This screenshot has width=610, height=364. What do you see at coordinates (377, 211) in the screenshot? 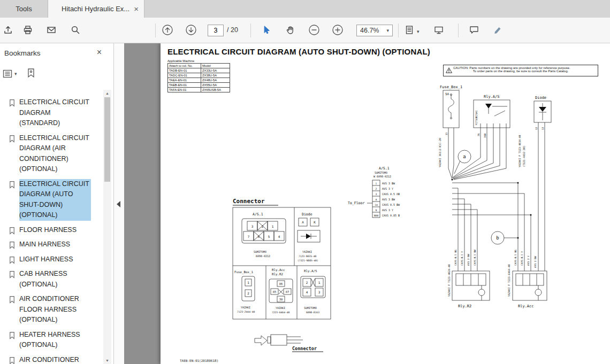
I see `svg-text: 9` at bounding box center [377, 211].